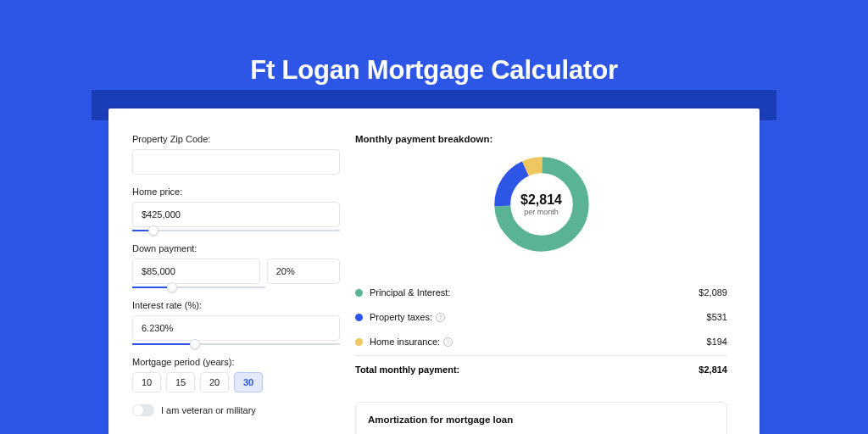 The width and height of the screenshot is (868, 434). What do you see at coordinates (143, 410) in the screenshot?
I see `veteran-toggle` at bounding box center [143, 410].